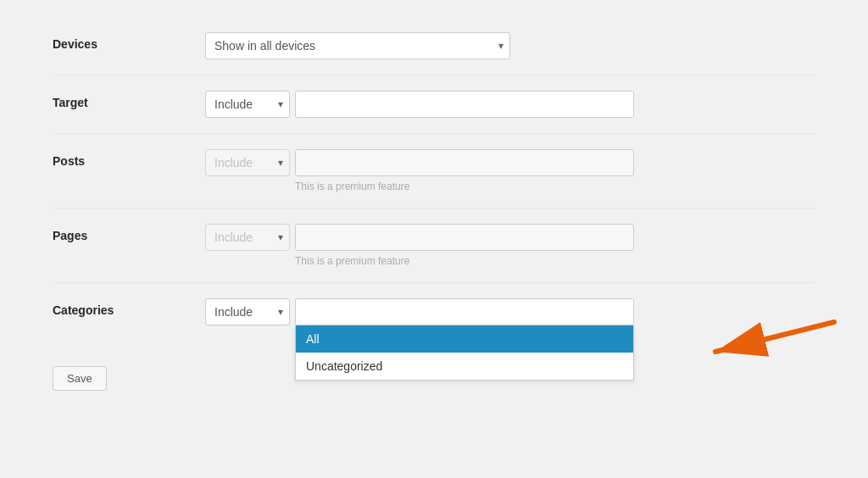 The width and height of the screenshot is (868, 478). Describe the element at coordinates (129, 100) in the screenshot. I see `target-label: Target` at that location.